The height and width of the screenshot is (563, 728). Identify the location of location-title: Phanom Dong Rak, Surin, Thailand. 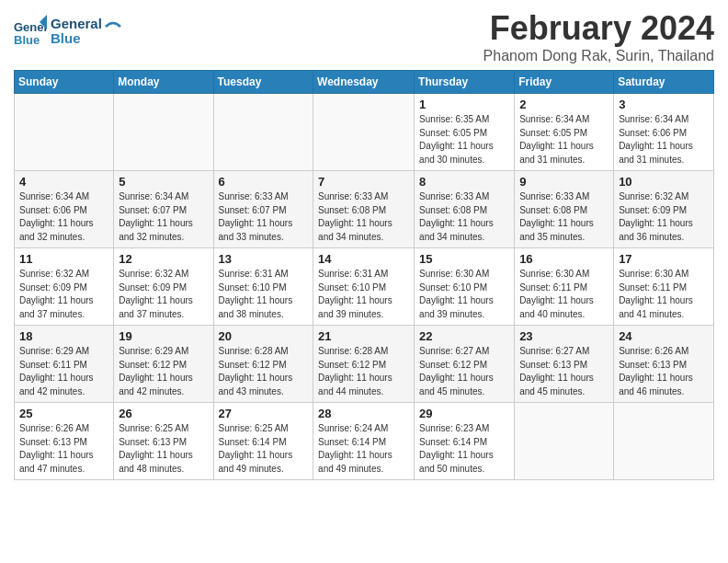
(599, 56).